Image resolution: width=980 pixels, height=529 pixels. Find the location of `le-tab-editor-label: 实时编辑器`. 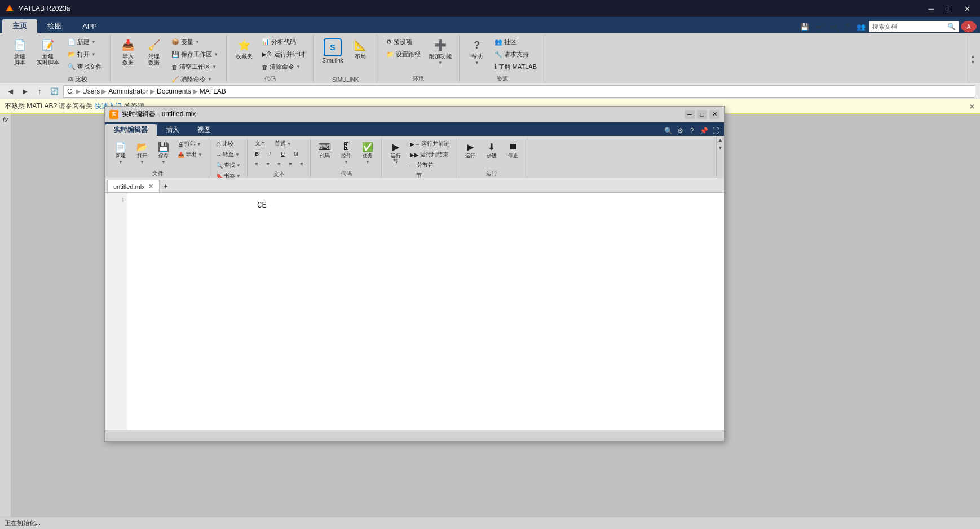

le-tab-editor-label: 实时编辑器 is located at coordinates (131, 130).